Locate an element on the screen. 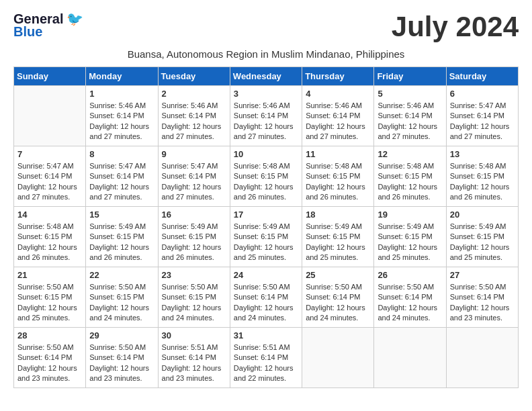 This screenshot has height=411, width=532. calendar-day-9: 9Sunrise: 5:47 AM Sunset: 6:14 PM Daylig… is located at coordinates (193, 177).